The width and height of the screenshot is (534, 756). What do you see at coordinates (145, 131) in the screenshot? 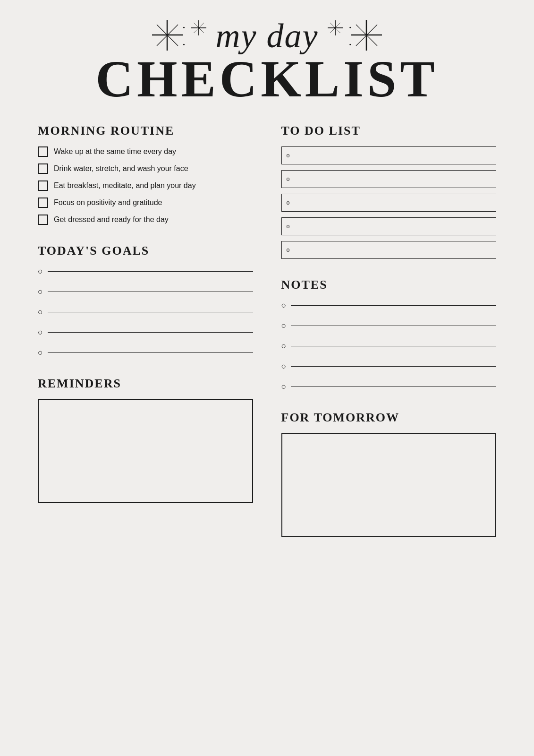
I see `morning-routine-title: MORNING ROUTINE` at bounding box center [145, 131].